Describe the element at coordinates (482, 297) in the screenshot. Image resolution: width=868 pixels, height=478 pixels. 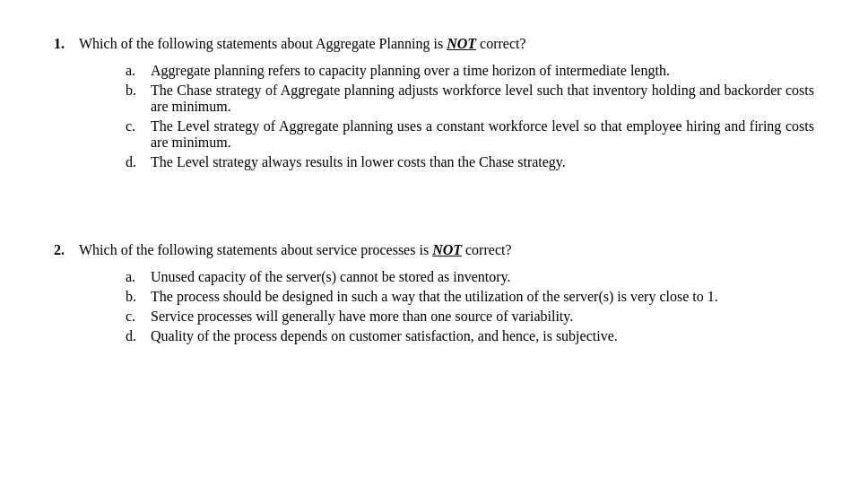
I see `option-2b-text: The process should be designed in such a…` at that location.